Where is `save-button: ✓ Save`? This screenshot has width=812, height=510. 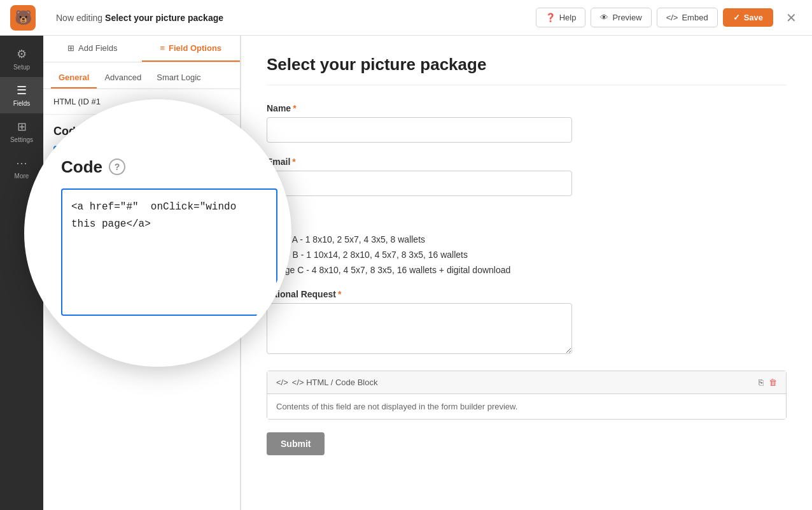 save-button: ✓ Save is located at coordinates (748, 18).